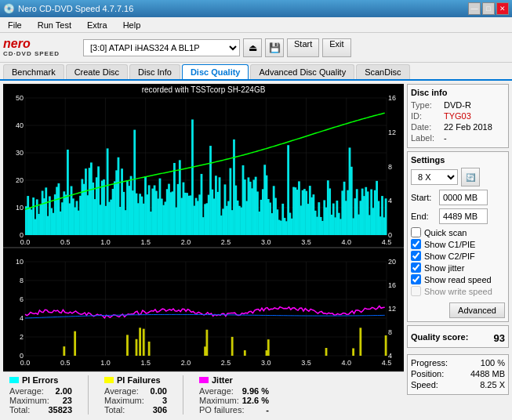 This screenshot has width=512, height=420. I want to click on show-write-speed-label: Show write speed, so click(458, 291).